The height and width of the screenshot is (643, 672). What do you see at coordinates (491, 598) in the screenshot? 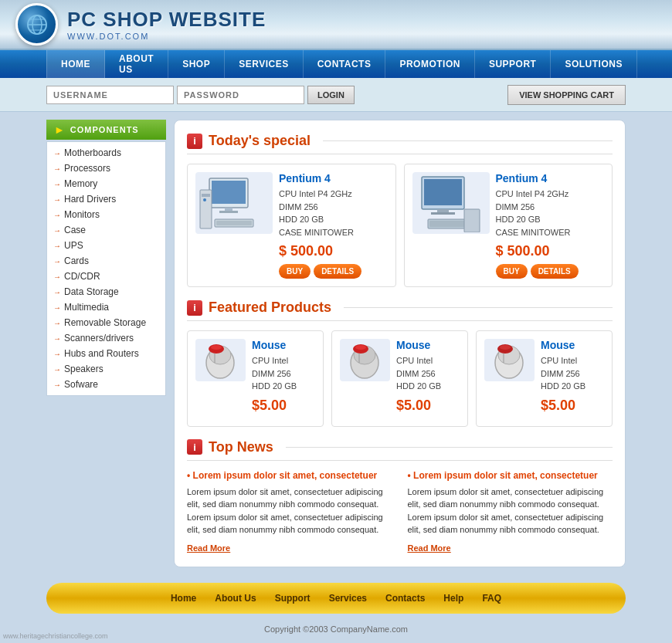
I see `footer-faq: FAQ` at bounding box center [491, 598].